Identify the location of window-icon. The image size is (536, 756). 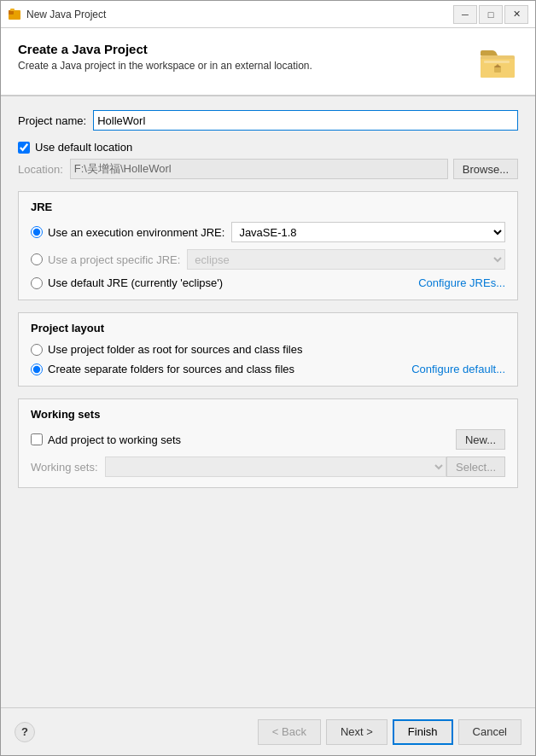
(15, 15).